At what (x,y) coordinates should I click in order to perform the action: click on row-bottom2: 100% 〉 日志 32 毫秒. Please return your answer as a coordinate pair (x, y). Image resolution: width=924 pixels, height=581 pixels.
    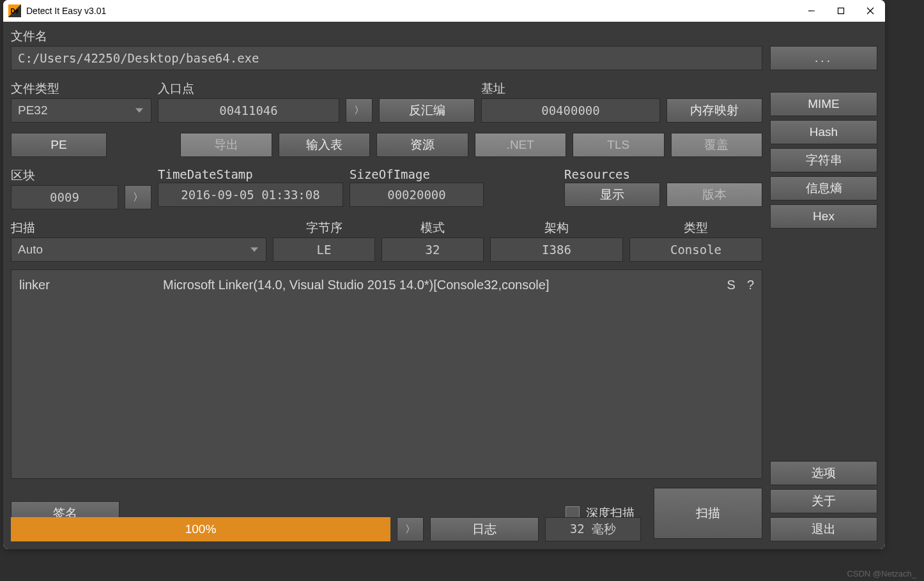
    Looking at the image, I should click on (387, 529).